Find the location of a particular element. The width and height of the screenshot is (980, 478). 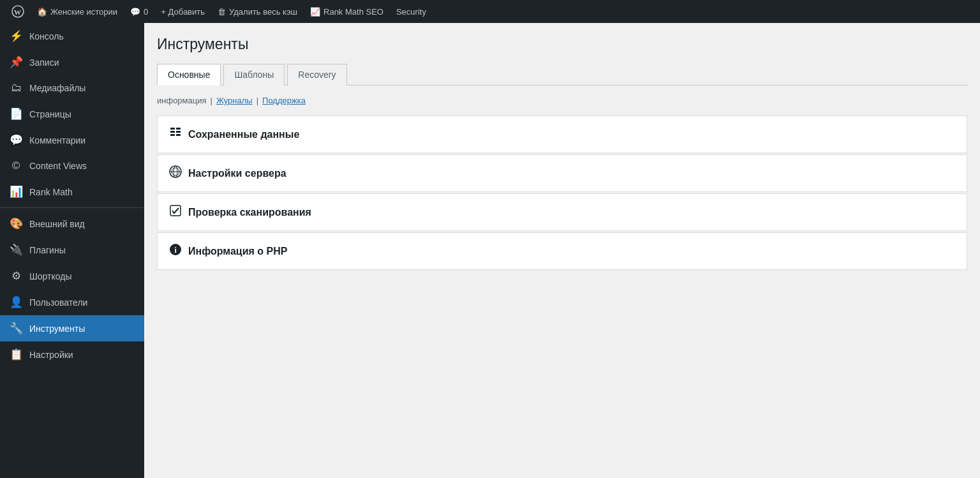

nav-tabs: Основные Шаблоны Recovery is located at coordinates (562, 74).